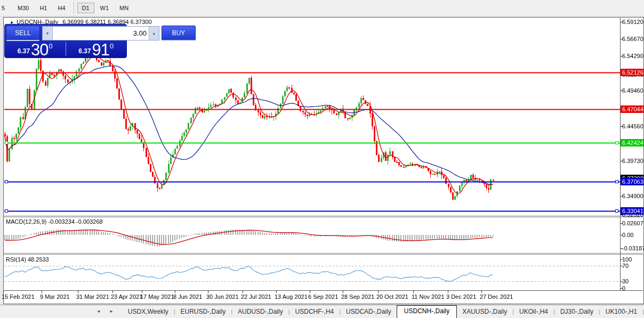  What do you see at coordinates (291, 297) in the screenshot?
I see `date-label: 13 Aug 2021` at bounding box center [291, 297].